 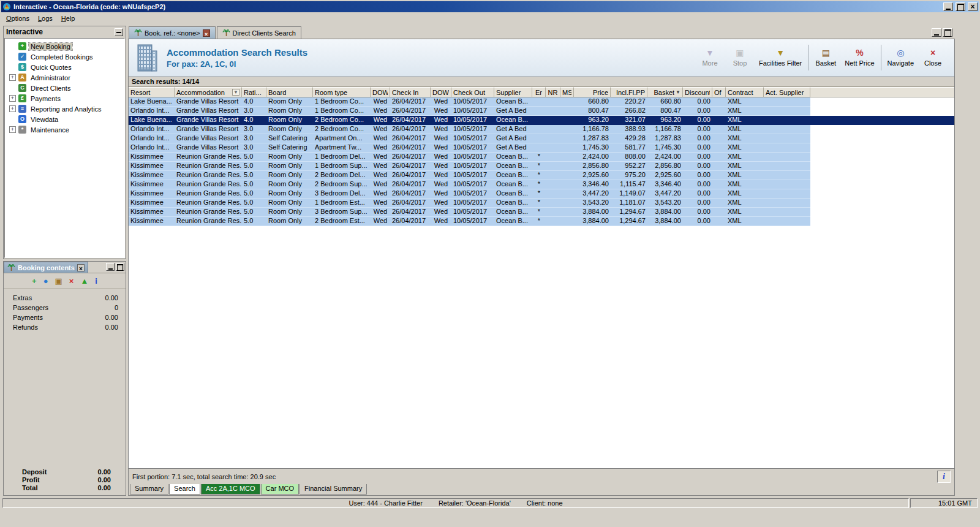 I want to click on column-header-of: Of, so click(x=719, y=92).